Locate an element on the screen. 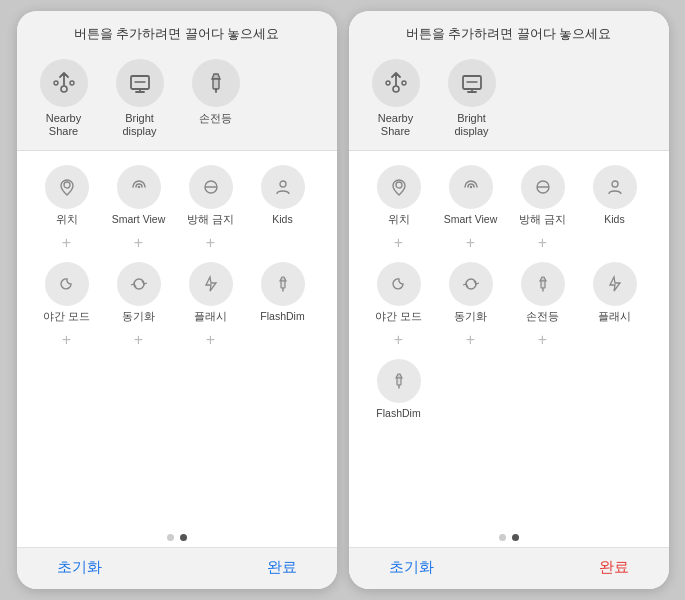 Image resolution: width=685 pixels, height=600 pixels. right-bright-display: Brightdisplay is located at coordinates (472, 98).